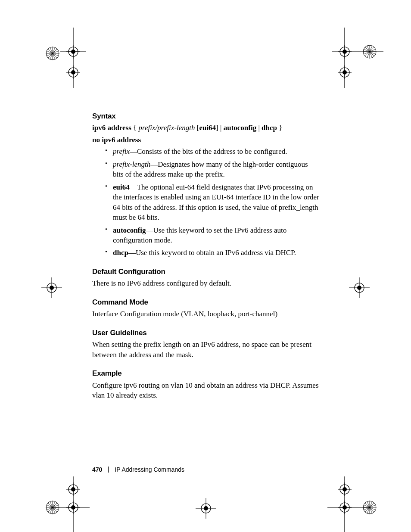 The image size is (411, 532). What do you see at coordinates (138, 470) in the screenshot?
I see `page-footer: 470 IP Addressing Commands` at bounding box center [138, 470].